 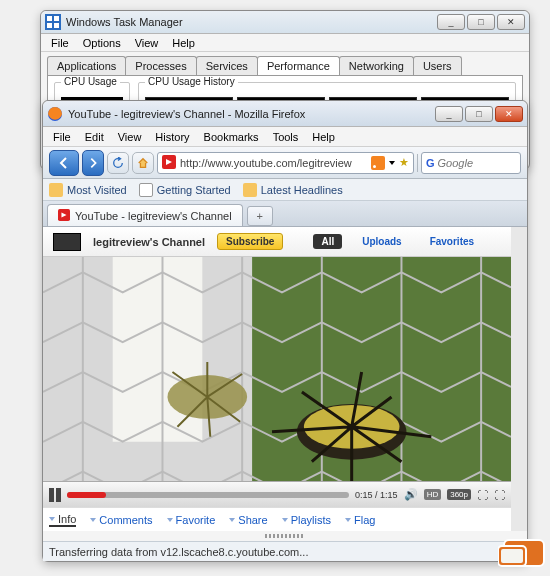 What do you see at coordinates (274, 163) in the screenshot?
I see `url-input` at bounding box center [274, 163].